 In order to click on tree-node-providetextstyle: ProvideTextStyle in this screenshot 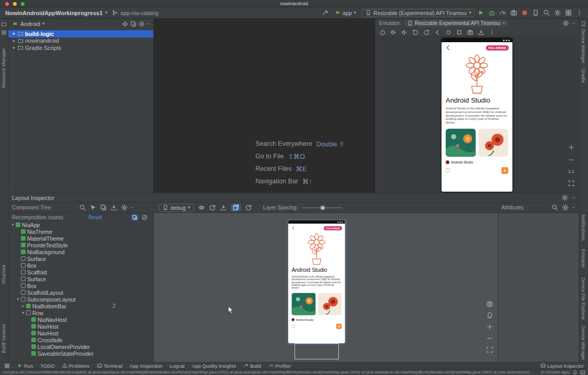, I will do `click(81, 245)`.